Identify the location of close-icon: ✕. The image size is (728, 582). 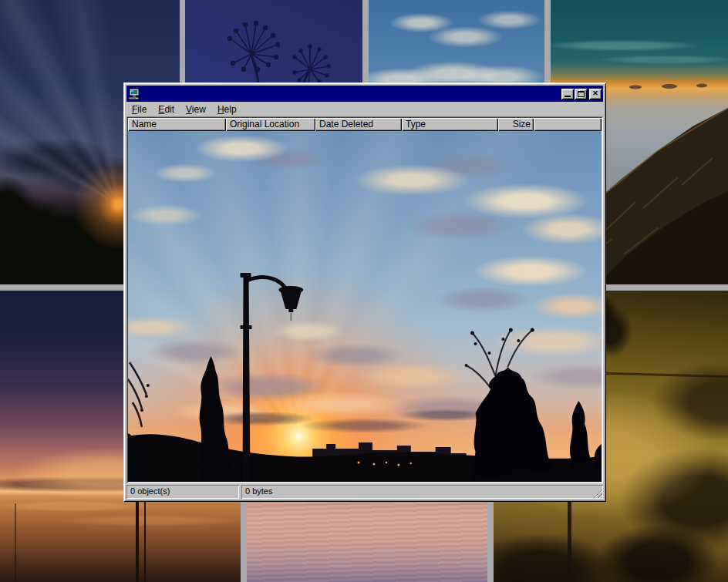
(595, 94).